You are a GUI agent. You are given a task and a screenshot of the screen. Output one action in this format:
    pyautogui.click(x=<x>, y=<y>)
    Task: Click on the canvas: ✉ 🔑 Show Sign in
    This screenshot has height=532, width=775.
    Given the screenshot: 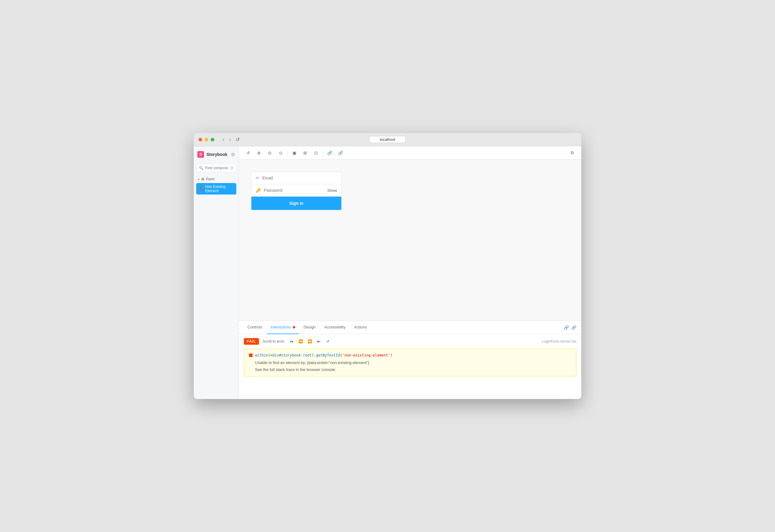 What is the action you would take?
    pyautogui.click(x=410, y=240)
    